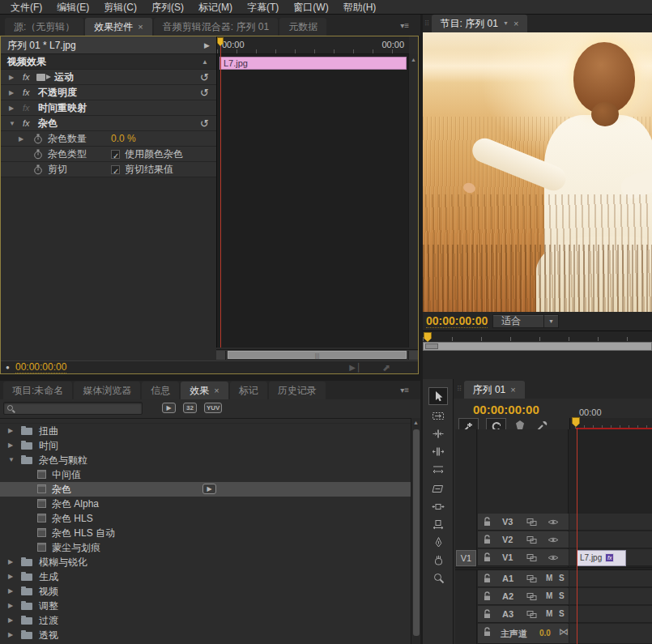  I want to click on program-timecode: 00:00:00:00, so click(457, 321).